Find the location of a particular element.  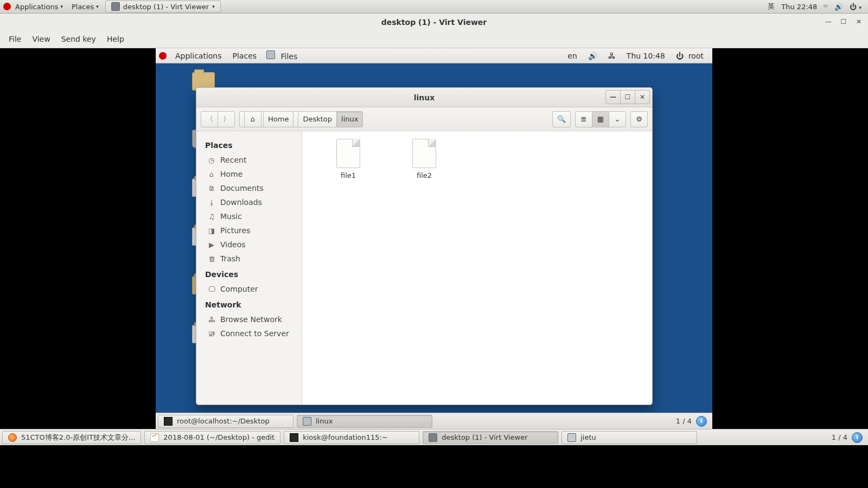

sidebar-item-downloads: ⭳Downloads is located at coordinates (249, 202).